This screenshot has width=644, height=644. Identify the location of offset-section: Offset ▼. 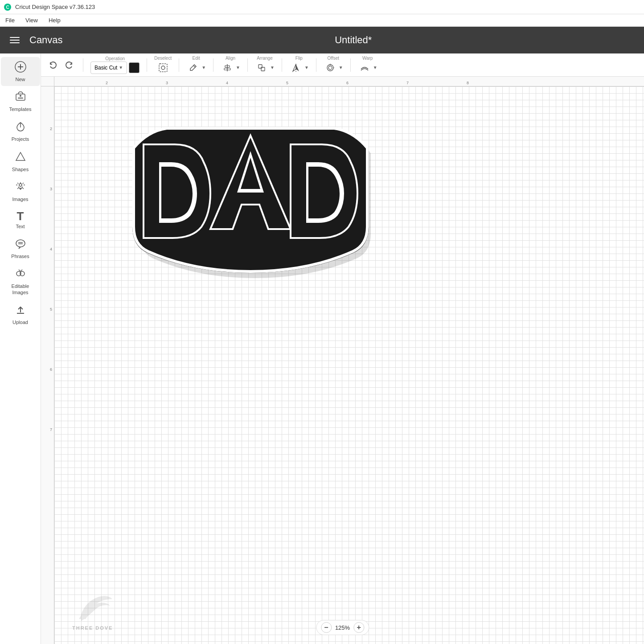
(333, 65).